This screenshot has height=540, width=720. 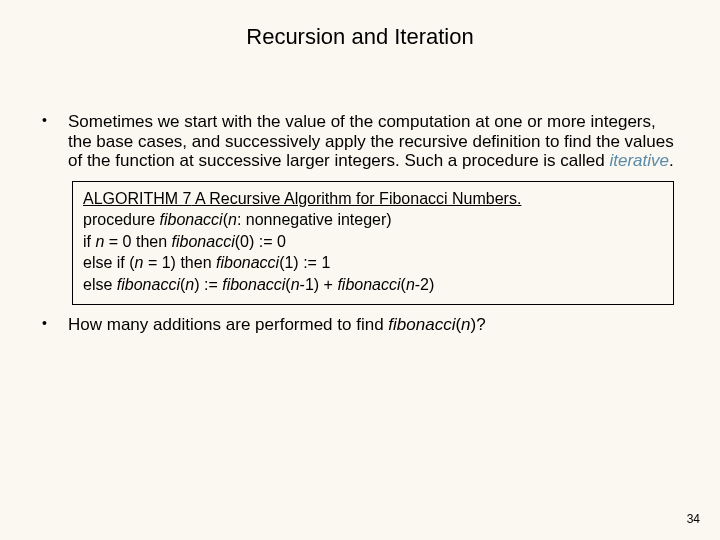 I want to click on page-number: 34, so click(x=694, y=519).